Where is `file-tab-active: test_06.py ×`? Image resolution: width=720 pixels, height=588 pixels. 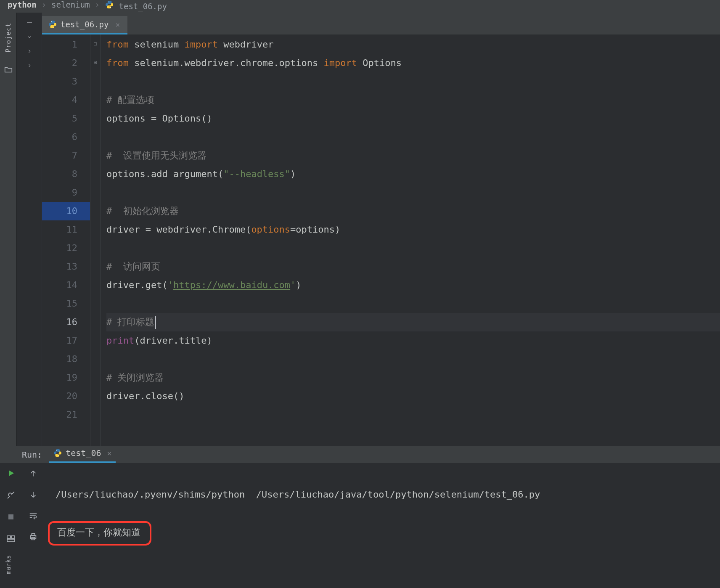 file-tab-active: test_06.py × is located at coordinates (85, 25).